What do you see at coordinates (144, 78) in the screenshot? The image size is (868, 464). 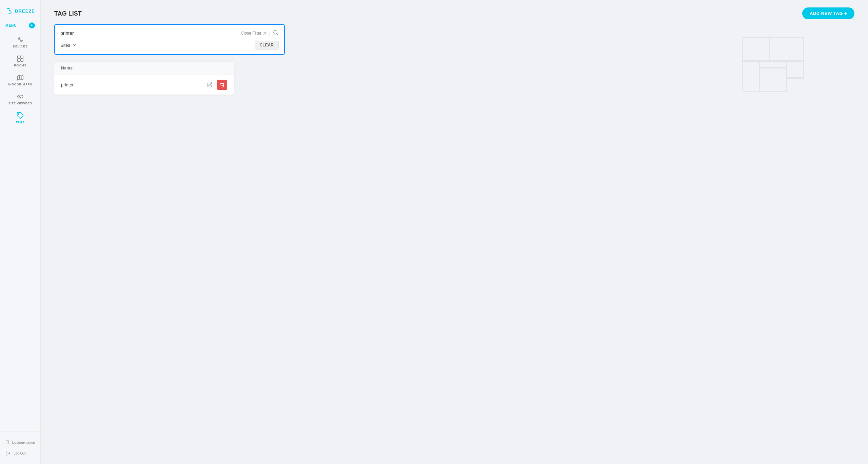 I see `tags-table: Name printer` at bounding box center [144, 78].